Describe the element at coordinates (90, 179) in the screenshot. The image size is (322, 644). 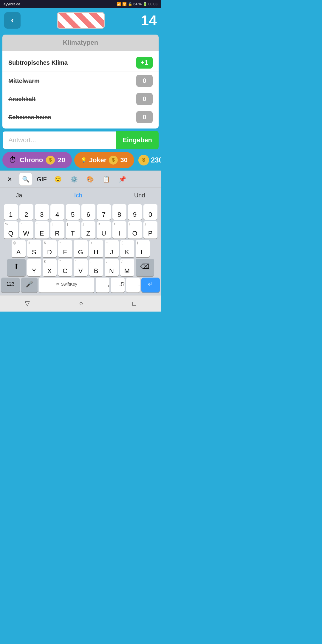
I see `palette-button: 🎨` at that location.